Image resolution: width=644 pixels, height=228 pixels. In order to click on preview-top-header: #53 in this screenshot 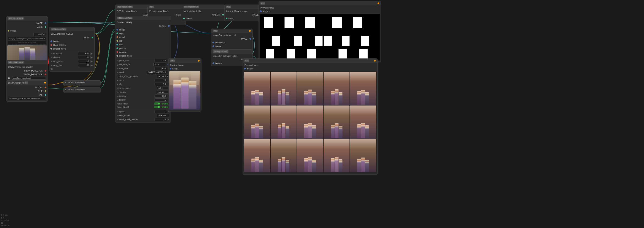, I will do `click(320, 3)`.